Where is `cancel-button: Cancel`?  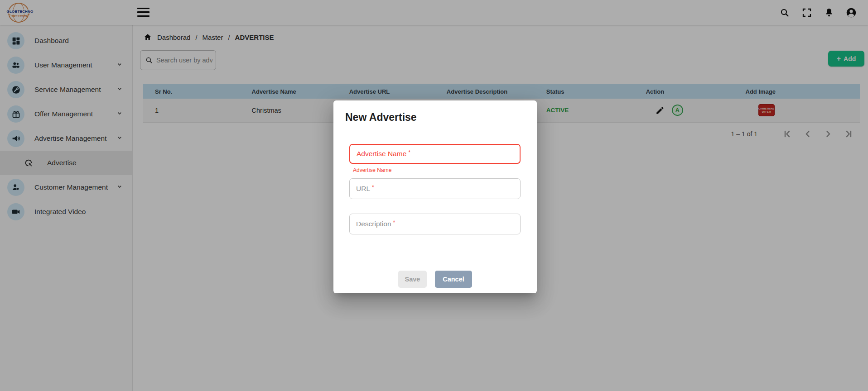 cancel-button: Cancel is located at coordinates (453, 279).